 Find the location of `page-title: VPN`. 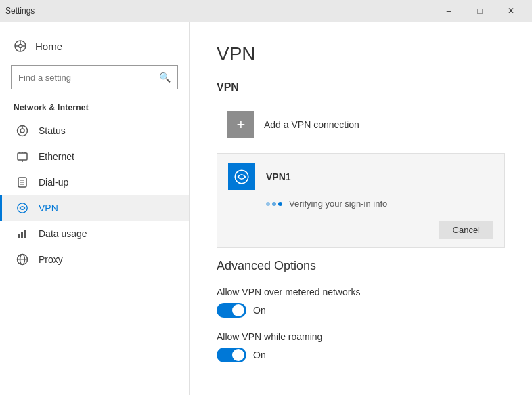

page-title: VPN is located at coordinates (361, 54).